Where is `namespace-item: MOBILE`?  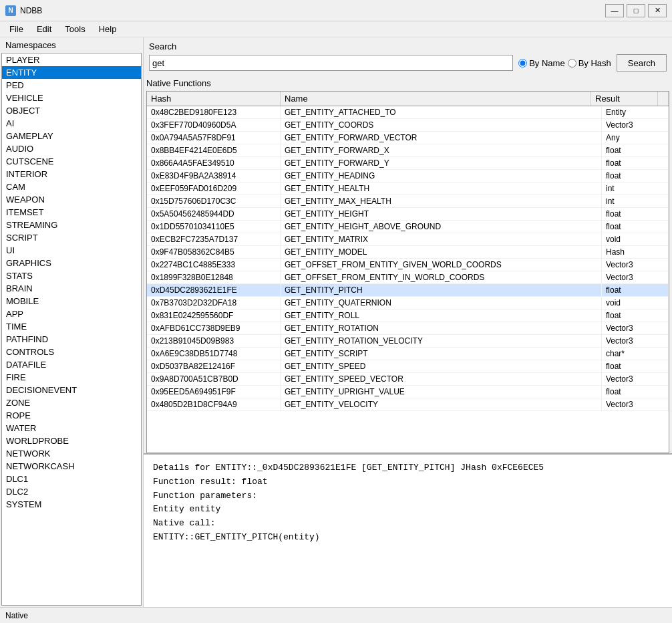 namespace-item: MOBILE is located at coordinates (71, 301).